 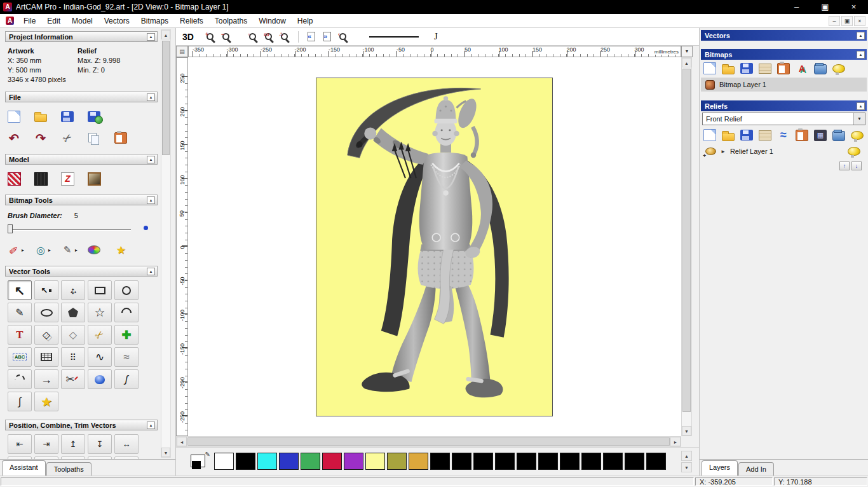 What do you see at coordinates (100, 357) in the screenshot?
I see `fit-curve-icon: ∿` at bounding box center [100, 357].